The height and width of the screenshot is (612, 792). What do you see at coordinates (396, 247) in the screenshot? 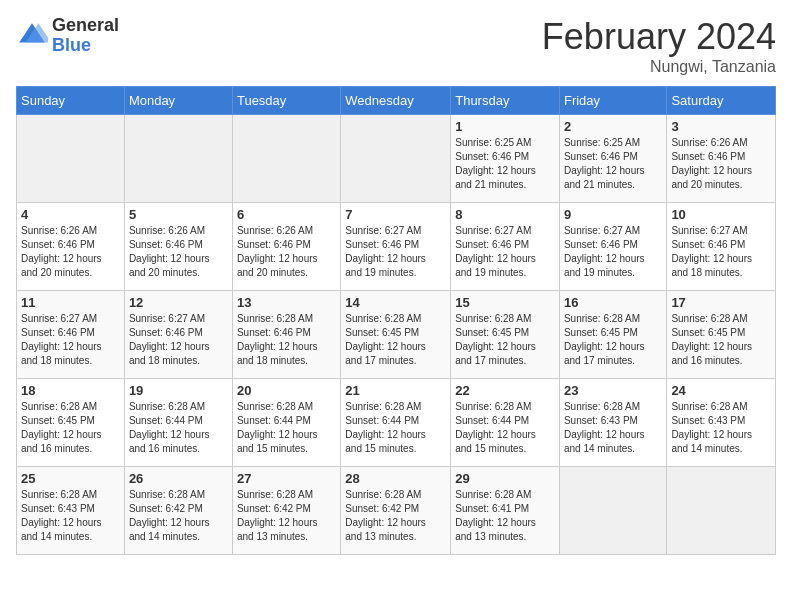
I see `calendar-week-2: 4Sunrise: 6:26 AMSunset: 6:46 PMDaylight…` at bounding box center [396, 247].